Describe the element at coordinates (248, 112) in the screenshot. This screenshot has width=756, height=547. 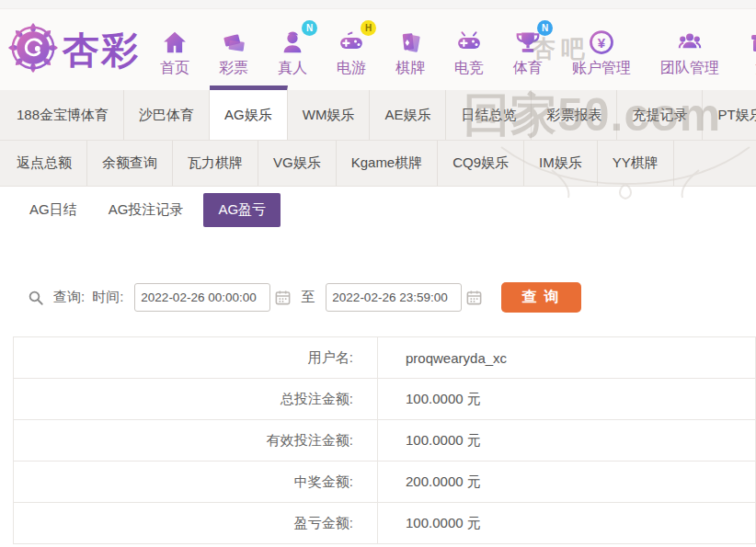
I see `tab-r1-3: AG娱乐` at that location.